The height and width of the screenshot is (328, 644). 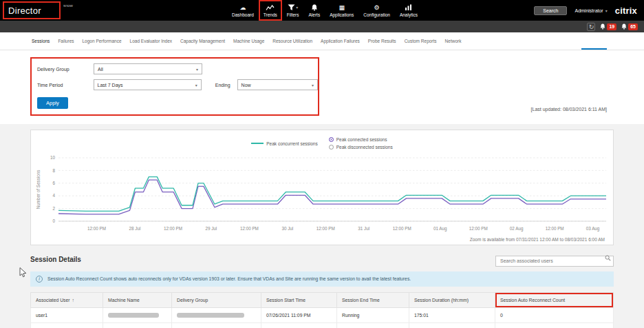 What do you see at coordinates (148, 69) in the screenshot?
I see `delivery-group-select: All ▾` at bounding box center [148, 69].